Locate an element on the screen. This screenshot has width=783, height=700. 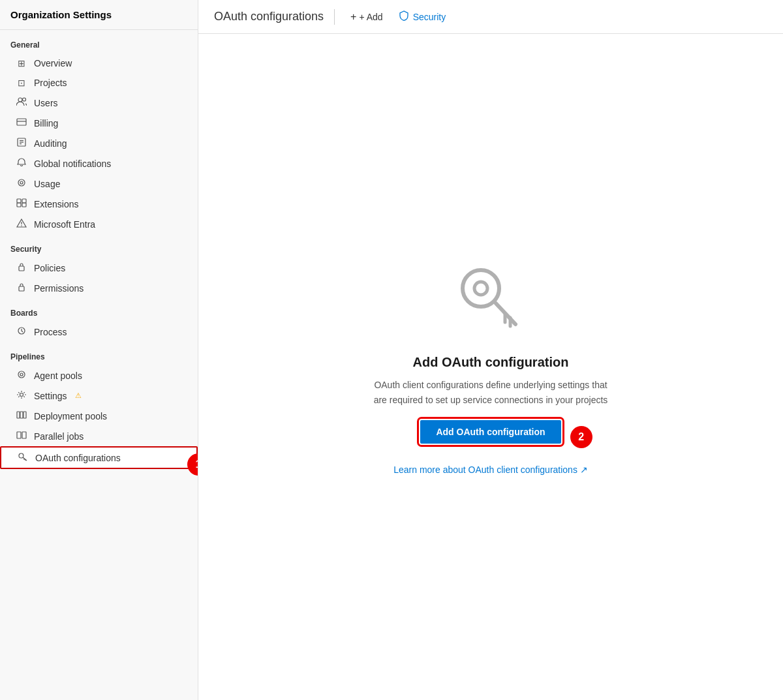
sidebar-item-label: Global notifications is located at coordinates (72, 164).